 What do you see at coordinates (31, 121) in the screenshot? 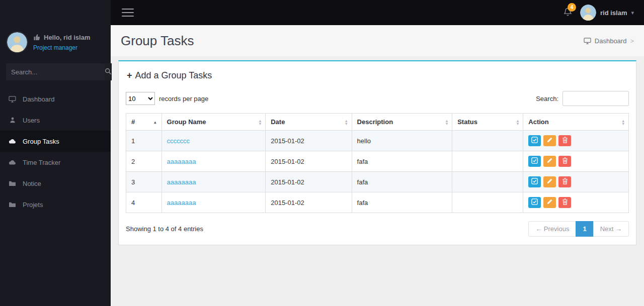
I see `sidebar-item-label: Users` at bounding box center [31, 121].